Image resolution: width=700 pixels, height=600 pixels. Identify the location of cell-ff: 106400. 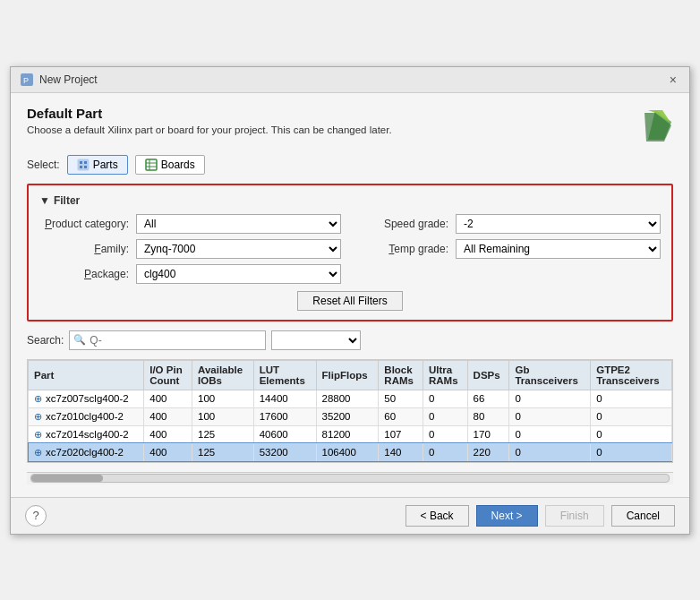
(347, 452).